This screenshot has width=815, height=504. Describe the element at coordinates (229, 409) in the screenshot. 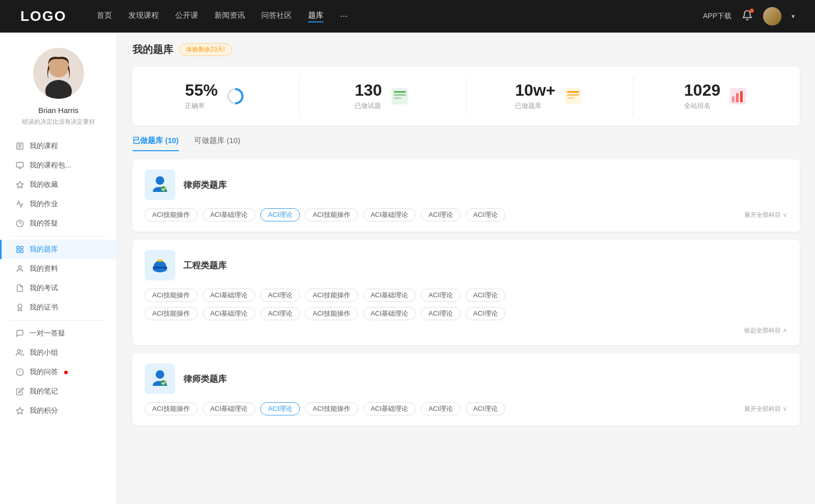

I see `tag-3-1: ACI基础理论` at that location.